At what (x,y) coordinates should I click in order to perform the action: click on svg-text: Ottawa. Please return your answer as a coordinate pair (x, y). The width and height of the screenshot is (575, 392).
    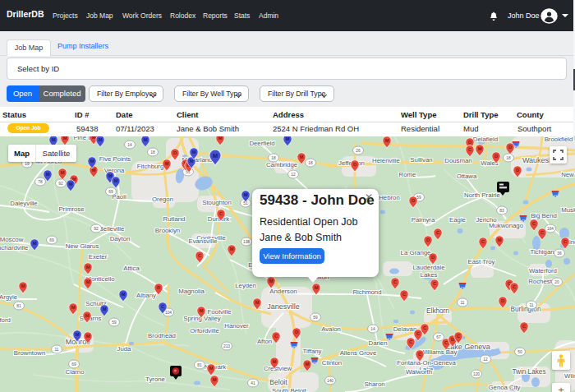
    Looking at the image, I should click on (467, 176).